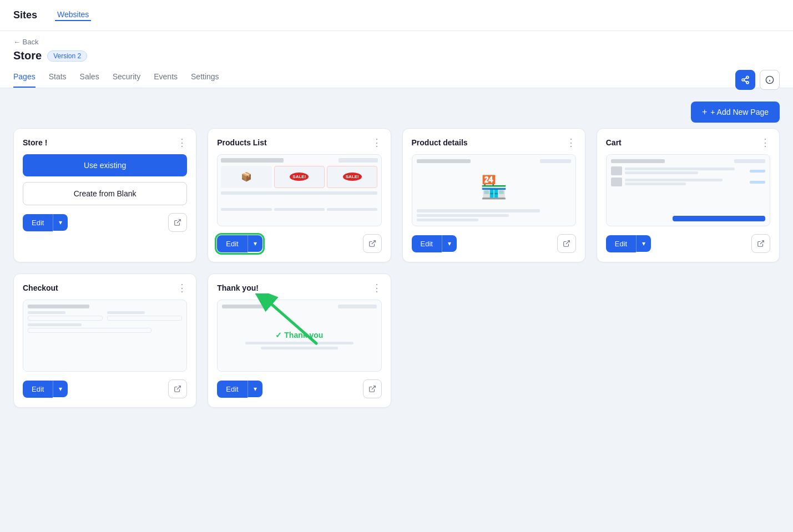 This screenshot has width=793, height=532. I want to click on product-details-edit-group: Edit ▾, so click(434, 244).